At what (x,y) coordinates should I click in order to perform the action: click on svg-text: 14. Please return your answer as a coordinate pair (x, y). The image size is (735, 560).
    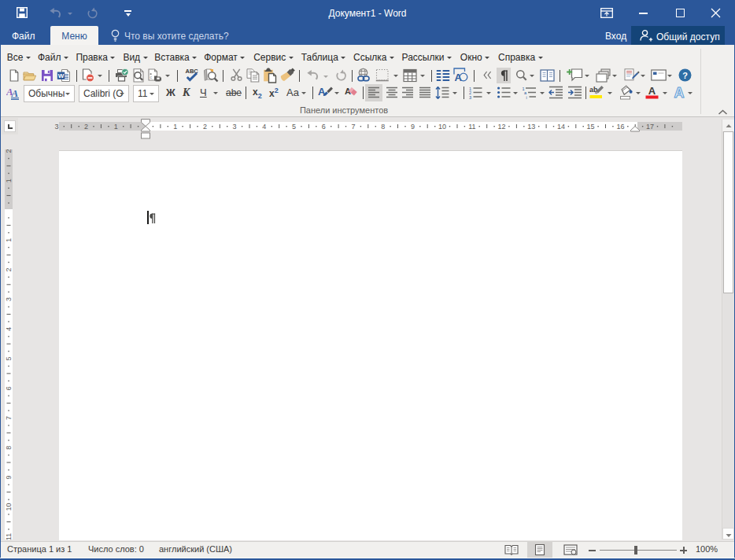
    Looking at the image, I should click on (561, 127).